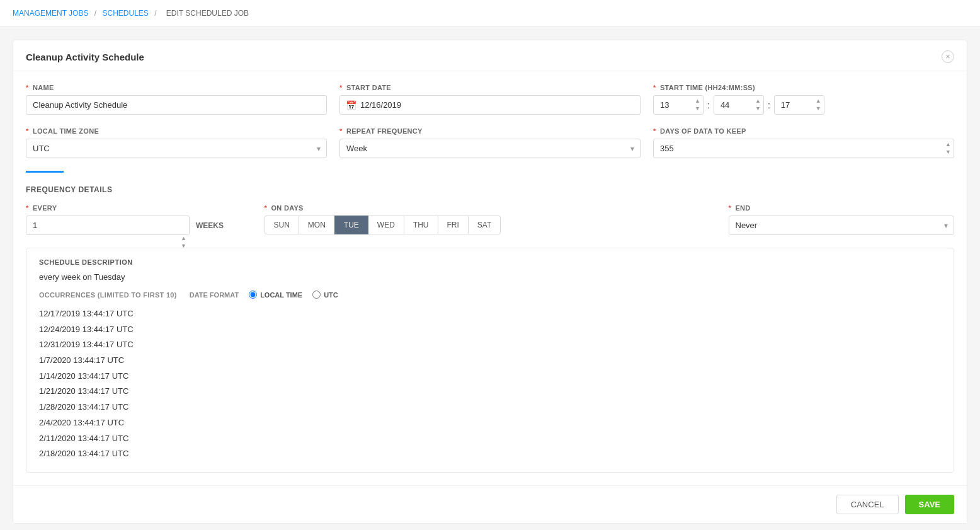 Image resolution: width=980 pixels, height=530 pixels. Describe the element at coordinates (176, 149) in the screenshot. I see `timezone-select-wrap: UTC US/Eastern US/Central US/Pacific` at that location.